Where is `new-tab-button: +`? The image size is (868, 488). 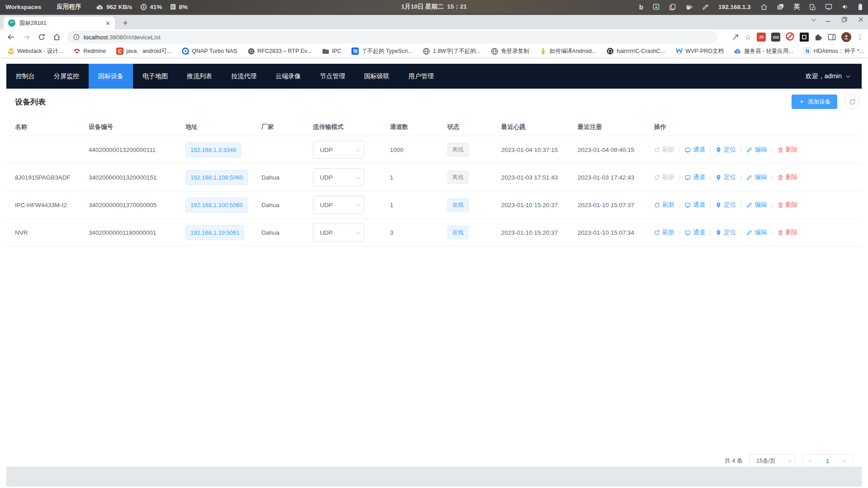 new-tab-button: + is located at coordinates (125, 23).